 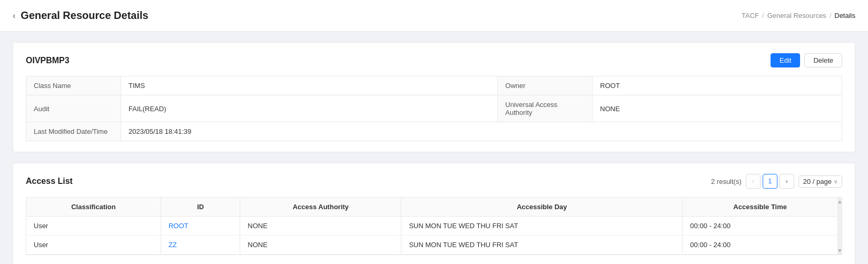 I want to click on page-header: ‹ General Resource Details TACF / Genera…, so click(x=434, y=16).